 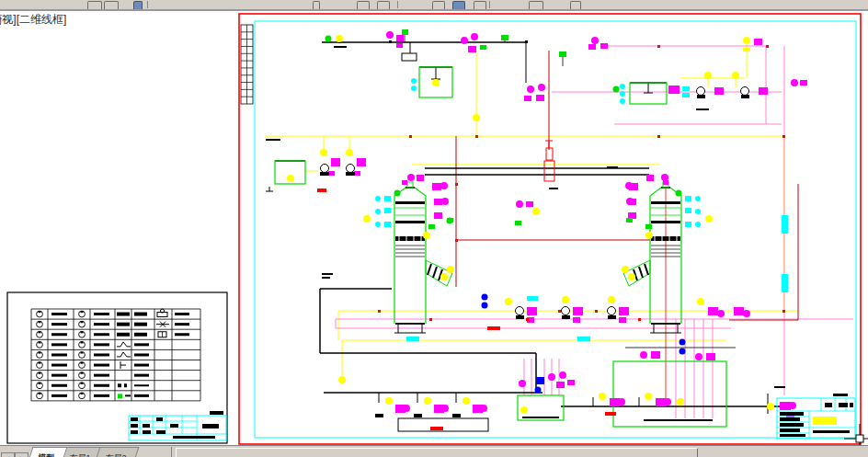 What do you see at coordinates (15, 452) in the screenshot?
I see `tab-nav-buttons: ◄►` at bounding box center [15, 452].